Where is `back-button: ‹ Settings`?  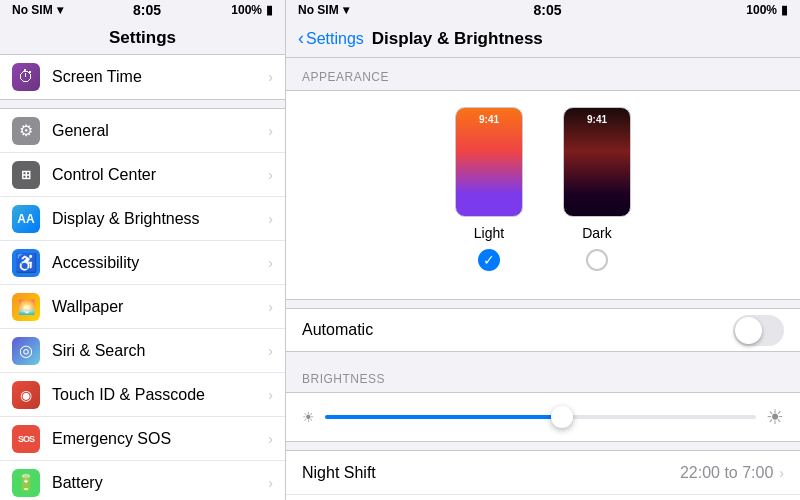
back-button: ‹ Settings is located at coordinates (331, 38).